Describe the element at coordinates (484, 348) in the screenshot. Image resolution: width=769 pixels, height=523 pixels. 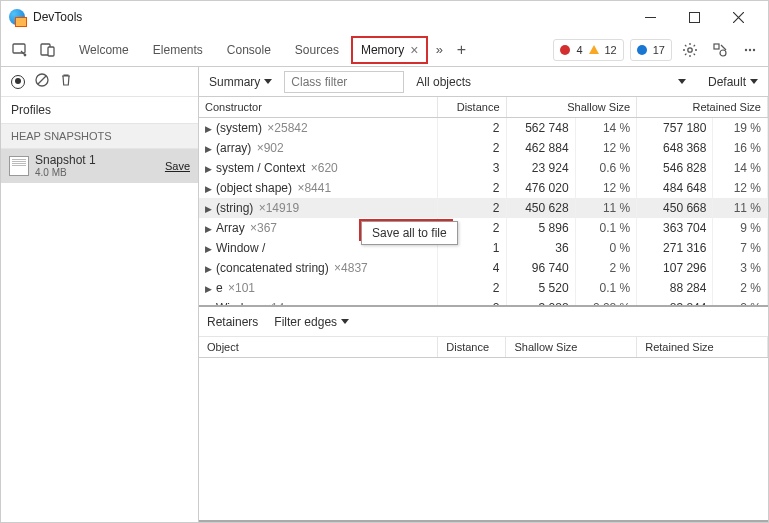
I see `retainers-table: Object Distance Shallow Size Retained Si…` at that location.